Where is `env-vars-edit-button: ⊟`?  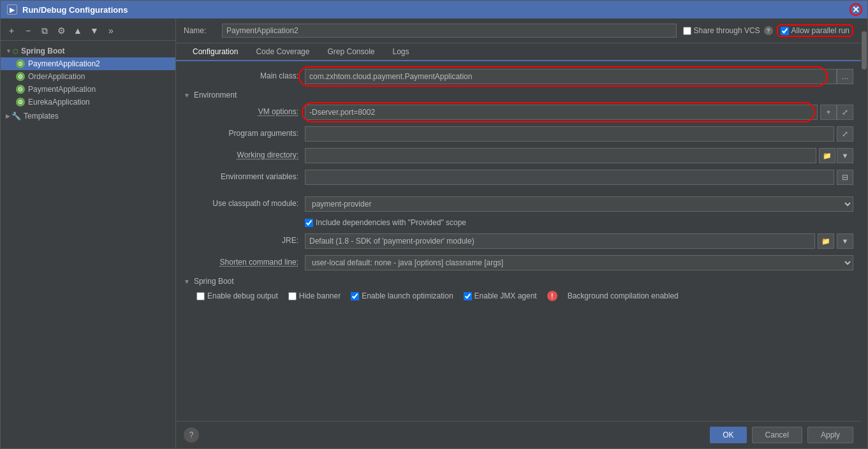
env-vars-edit-button: ⊟ is located at coordinates (845, 177).